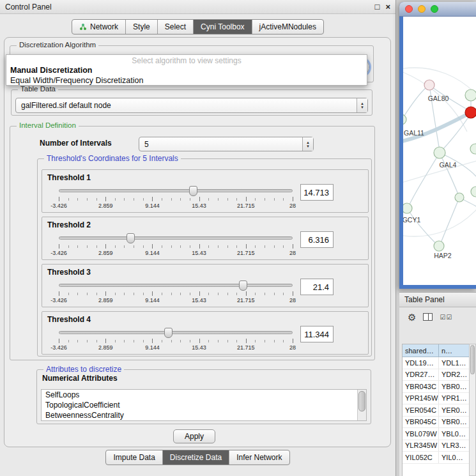 The width and height of the screenshot is (476, 476). I want to click on column-header: n…, so click(454, 351).